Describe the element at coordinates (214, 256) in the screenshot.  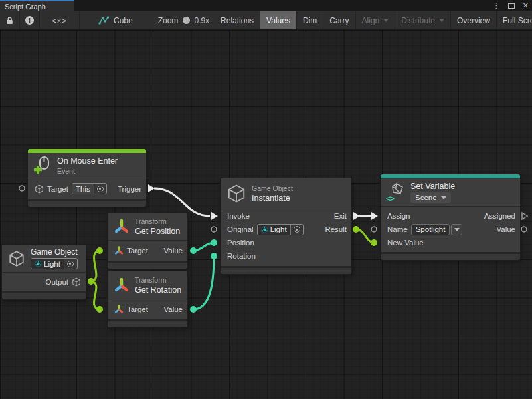
I see `port-rotation` at that location.